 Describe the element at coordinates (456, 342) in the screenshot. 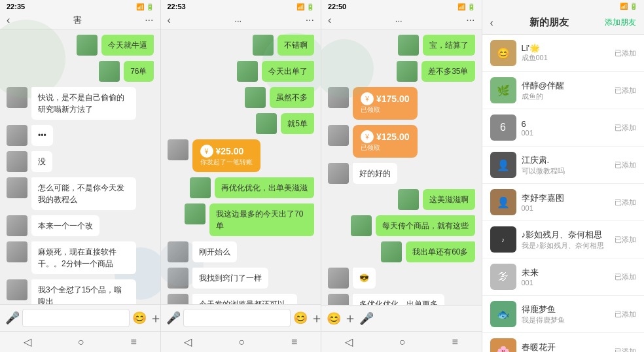

I see `nav-menu-3: ≡` at that location.